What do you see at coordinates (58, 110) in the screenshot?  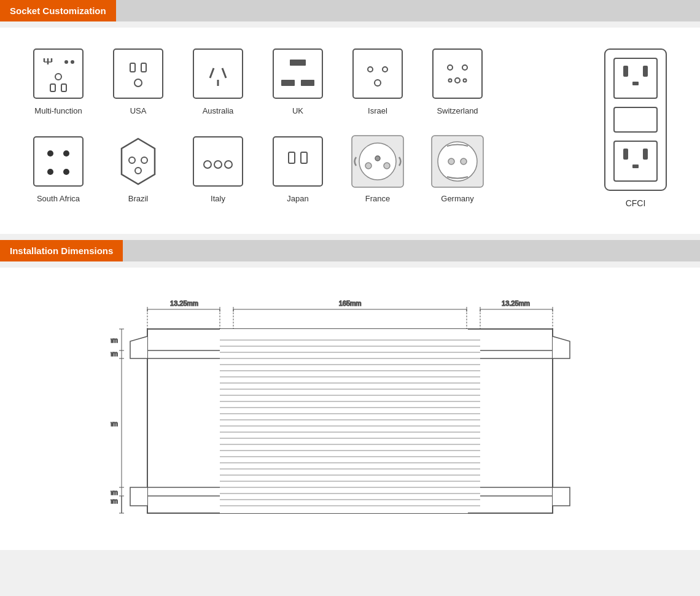 I see `socket-label-multifunction: Multi-function` at bounding box center [58, 110].